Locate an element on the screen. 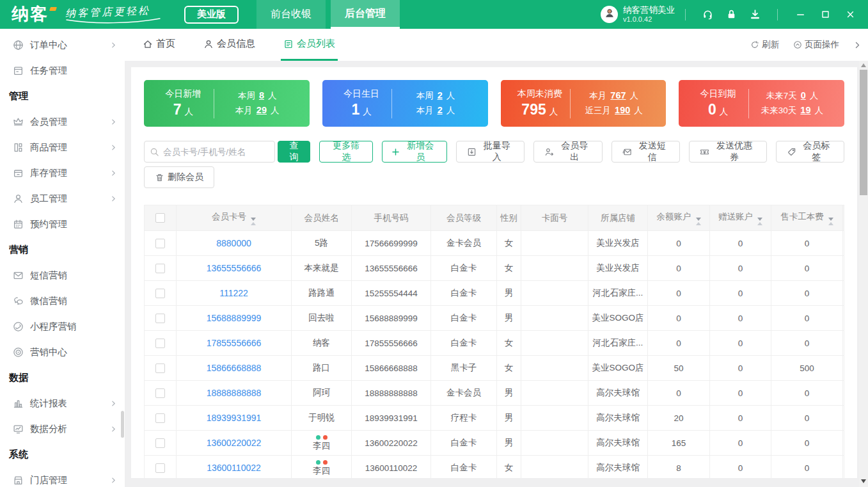 The width and height of the screenshot is (868, 487). member-card-link: 13600220022 is located at coordinates (234, 443).